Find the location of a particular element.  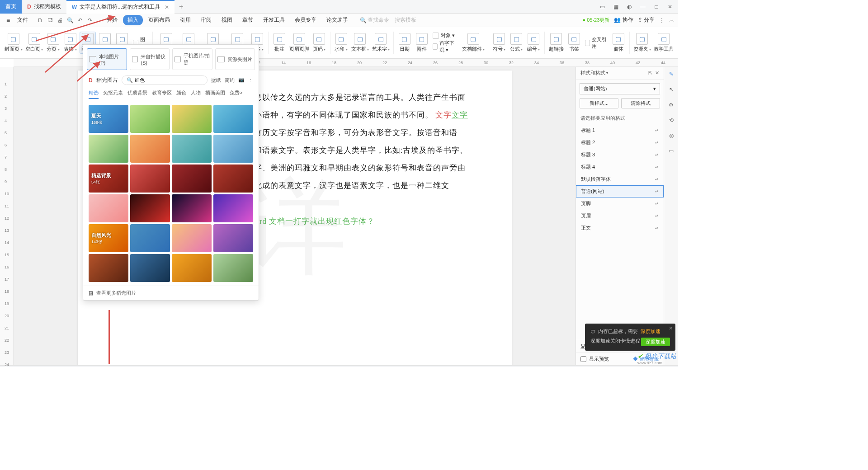

format-tool-icon: ✎ is located at coordinates (671, 74).